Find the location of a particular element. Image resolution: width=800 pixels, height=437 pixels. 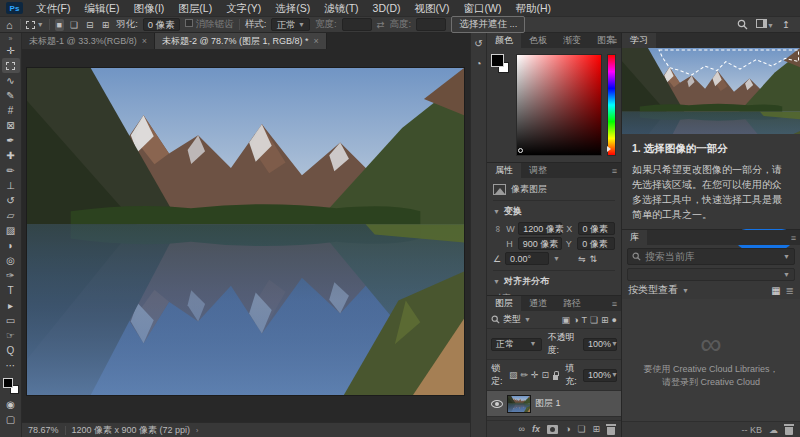

lock-all-icon is located at coordinates (556, 378).